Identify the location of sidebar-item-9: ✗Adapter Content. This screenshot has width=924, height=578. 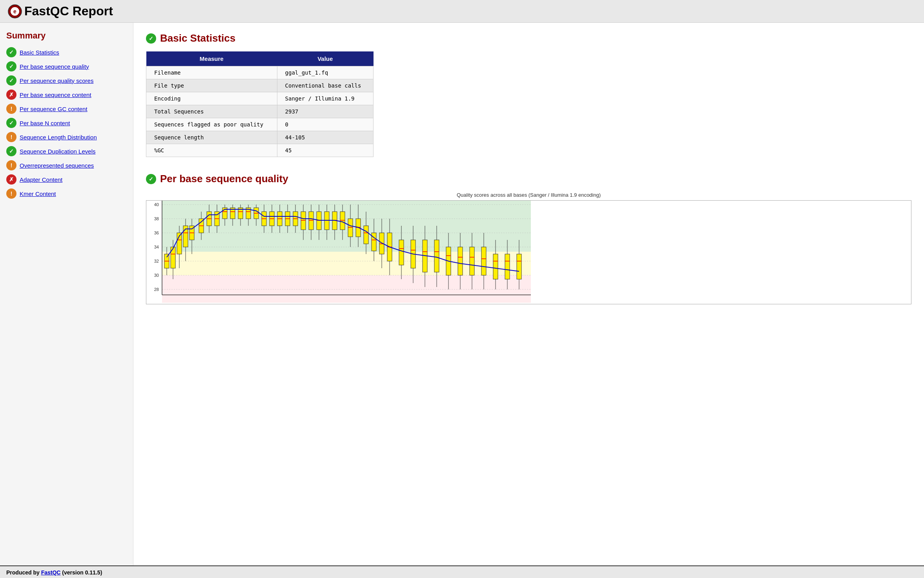
(67, 179).